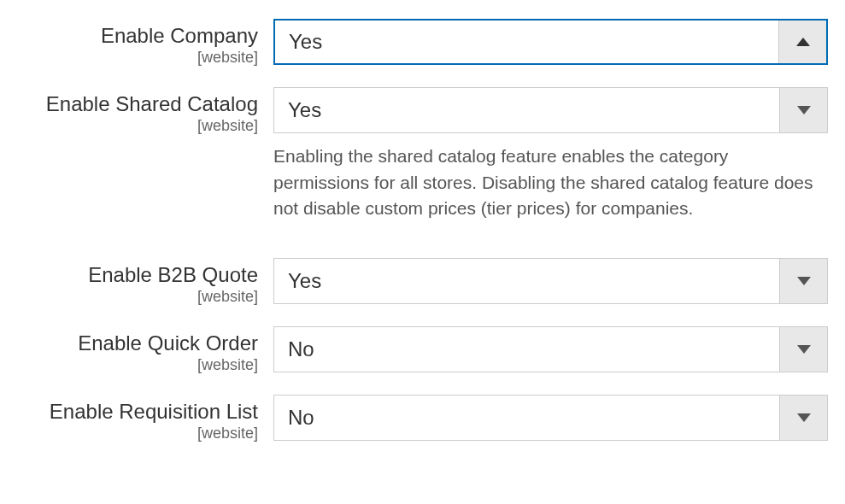 The width and height of the screenshot is (845, 504). What do you see at coordinates (138, 343) in the screenshot?
I see `label-text: Enable Quick Order` at bounding box center [138, 343].